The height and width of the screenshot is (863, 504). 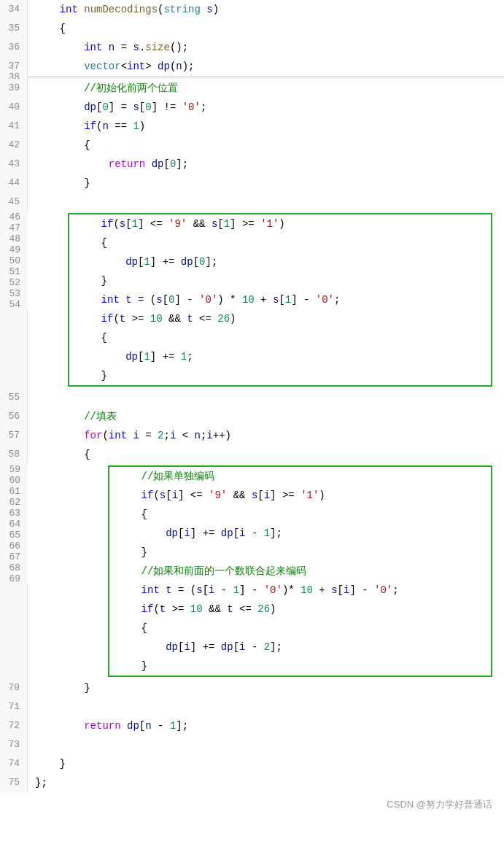 What do you see at coordinates (252, 805) in the screenshot?
I see `footer: CSDN @努力学好普通话` at bounding box center [252, 805].